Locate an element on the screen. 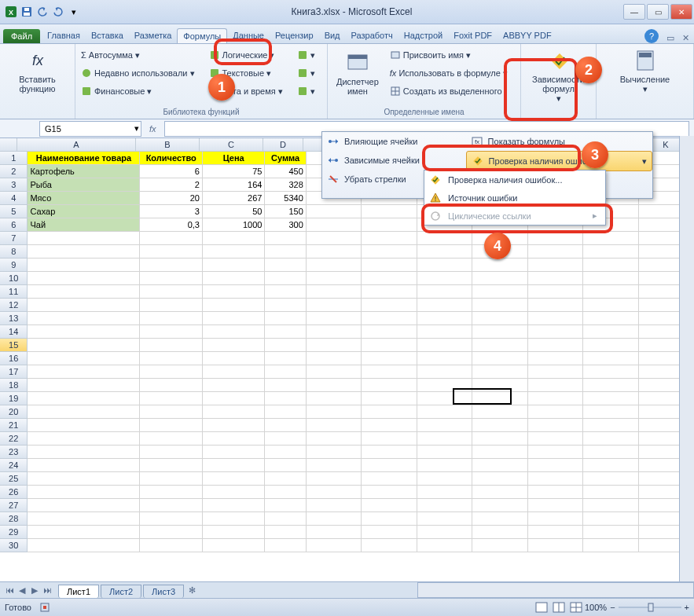 Image resolution: width=694 pixels, height=616 pixels. undo-icon is located at coordinates (42, 12).